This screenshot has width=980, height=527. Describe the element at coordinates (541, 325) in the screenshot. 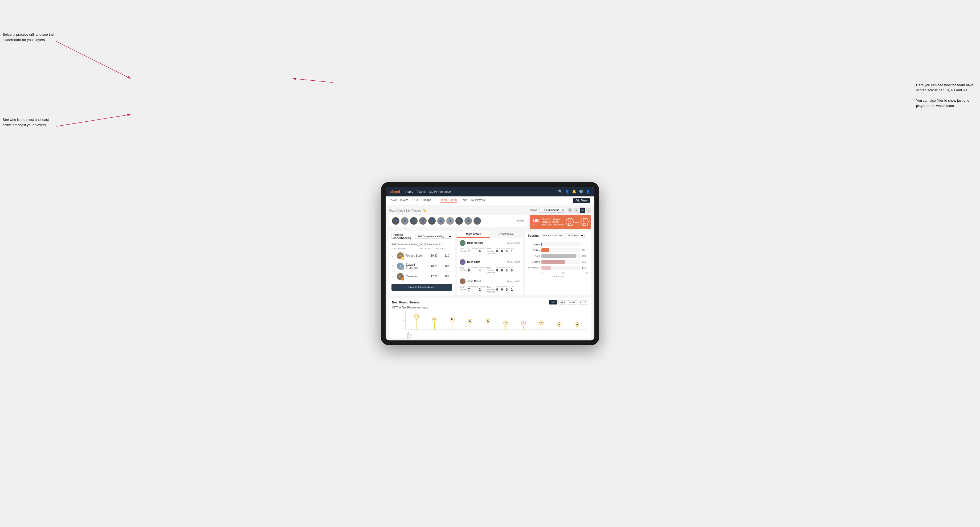

I see `streak-col-8: 4x` at that location.